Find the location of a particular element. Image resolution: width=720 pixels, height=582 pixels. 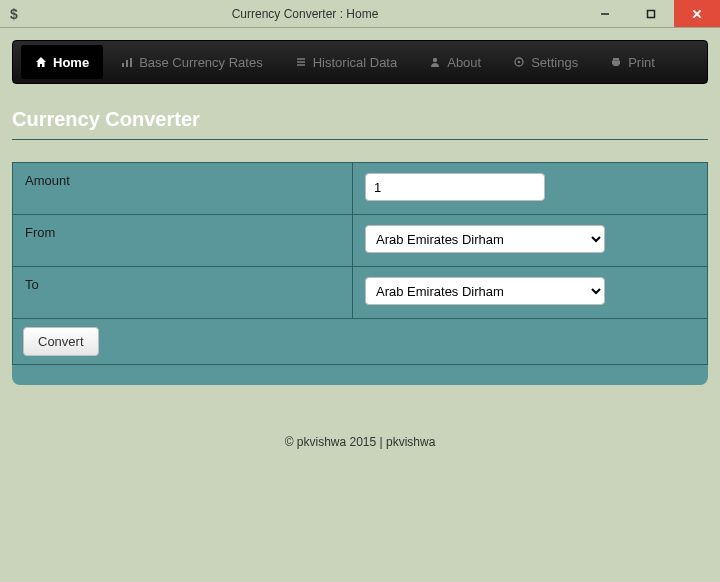

nav-base-currency-rates: Base Currency Rates is located at coordinates (192, 62).